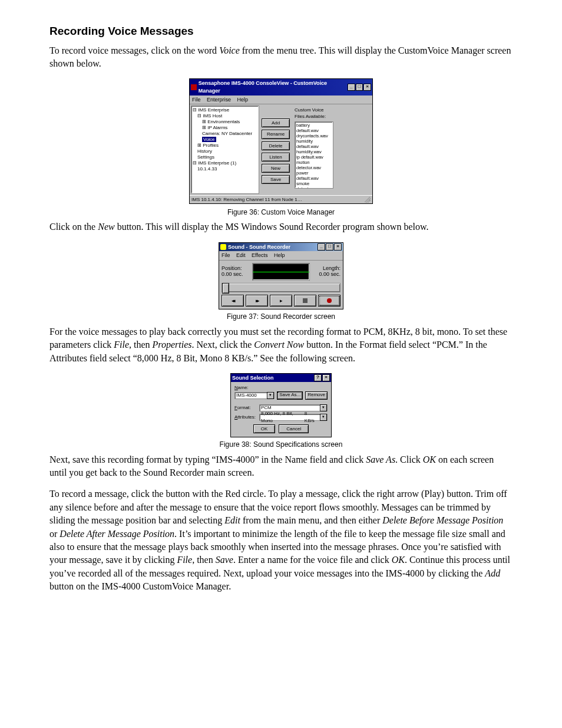 The width and height of the screenshot is (562, 728). I want to click on file-item: motion detector.wav, so click(314, 165).